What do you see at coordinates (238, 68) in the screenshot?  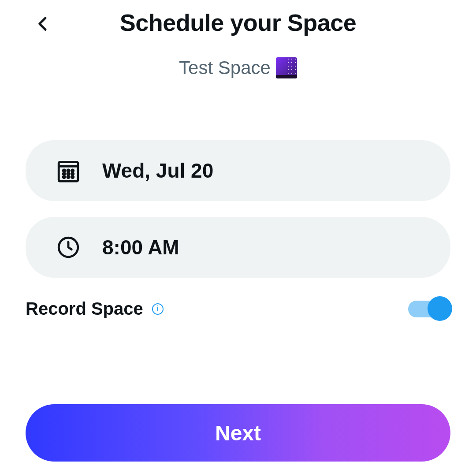 I see `space-name-subtitle: Test Space` at bounding box center [238, 68].